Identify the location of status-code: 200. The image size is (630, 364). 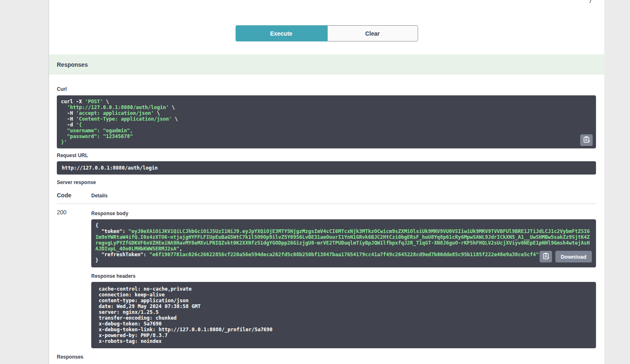
(74, 279).